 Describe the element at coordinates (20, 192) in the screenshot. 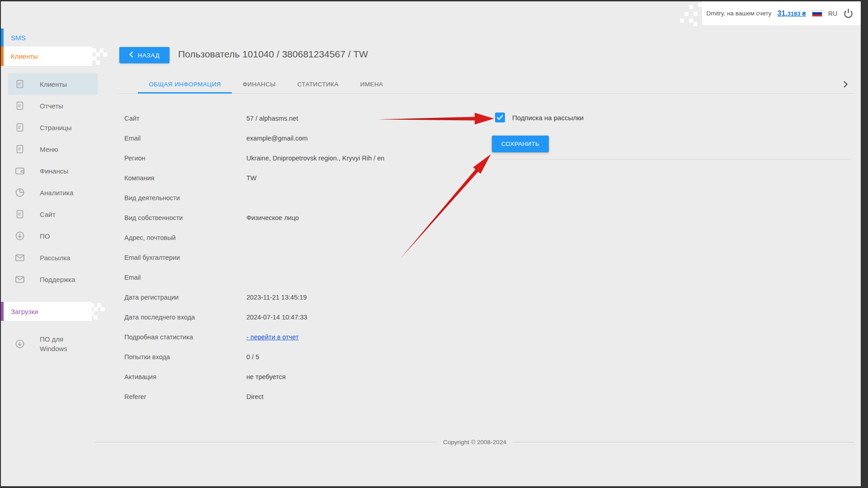

I see `pie-chart-icon` at that location.